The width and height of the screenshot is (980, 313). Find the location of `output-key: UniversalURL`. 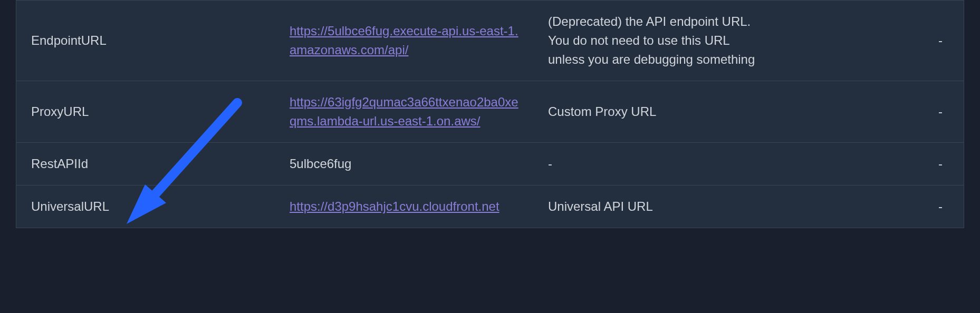

output-key: UniversalURL is located at coordinates (146, 207).